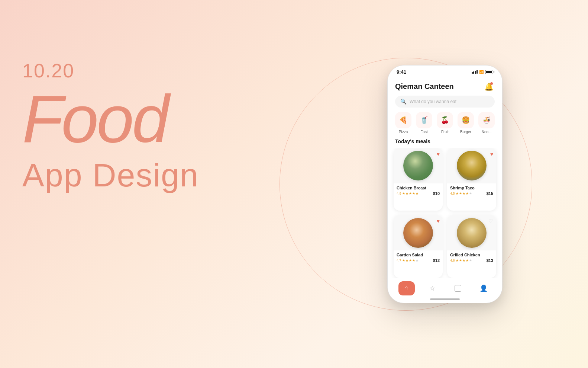 Image resolution: width=588 pixels, height=368 pixels. Describe the element at coordinates (418, 233) in the screenshot. I see `food-image-salad: ♥` at that location.